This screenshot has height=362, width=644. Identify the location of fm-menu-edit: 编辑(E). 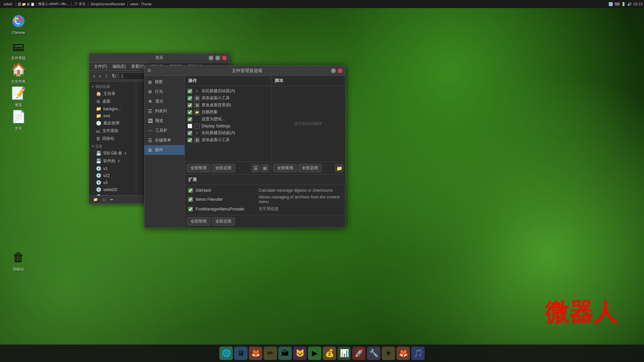
(119, 66).